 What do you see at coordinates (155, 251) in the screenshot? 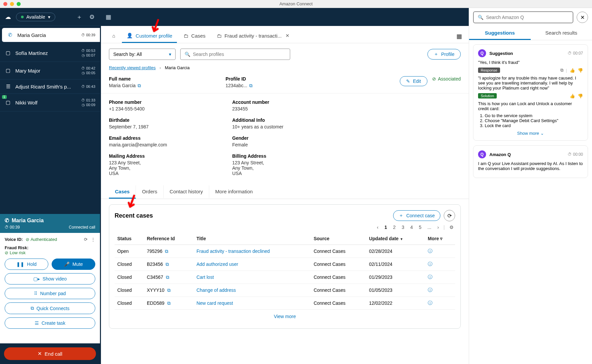
I see `case-ref: 795296` at bounding box center [155, 251].